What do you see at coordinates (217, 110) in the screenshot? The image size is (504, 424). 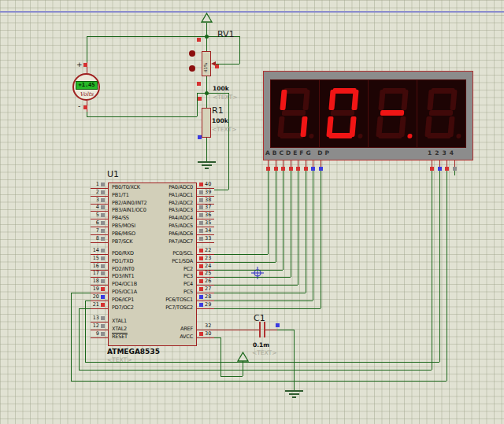 I see `resistor-ref-label: R1` at bounding box center [217, 110].